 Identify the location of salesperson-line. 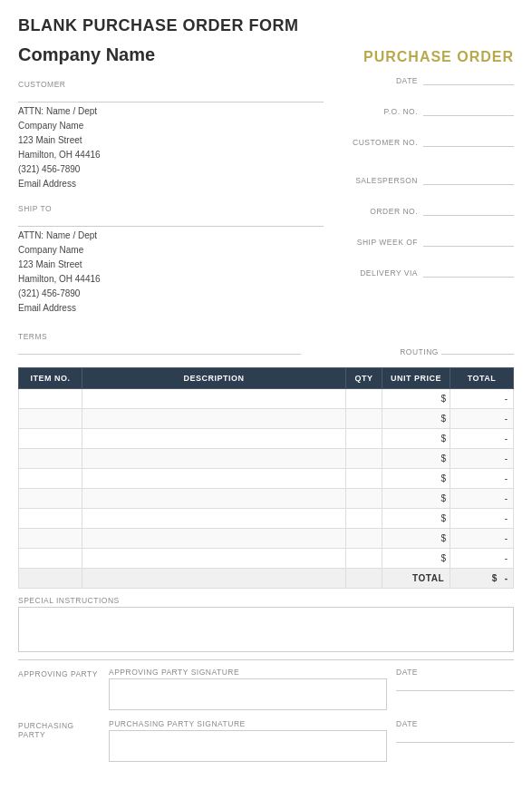
(469, 179).